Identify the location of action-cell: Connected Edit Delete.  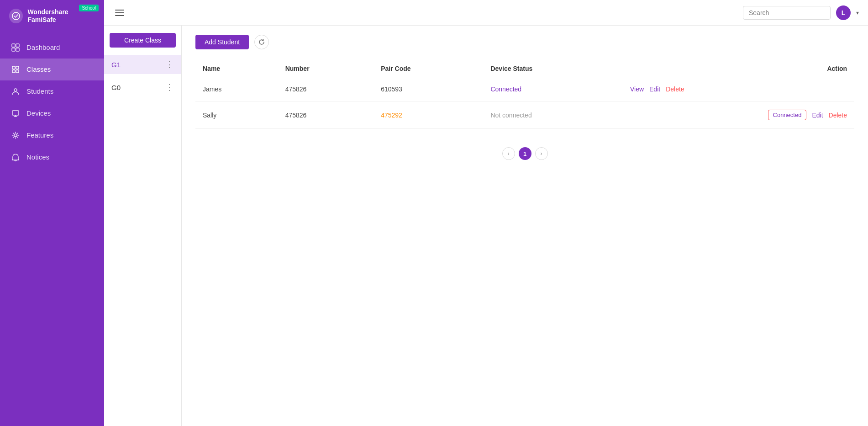
(739, 115).